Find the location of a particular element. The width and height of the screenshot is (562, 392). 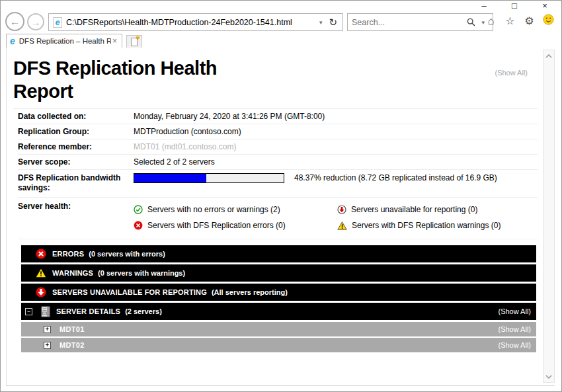

scroll-down-icon is located at coordinates (549, 377).